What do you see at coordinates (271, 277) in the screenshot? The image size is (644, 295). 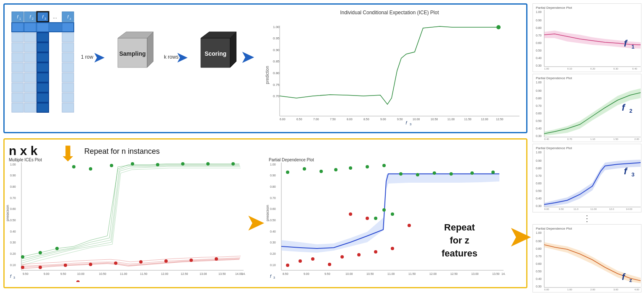 I see `svg-text: f` at bounding box center [271, 277].